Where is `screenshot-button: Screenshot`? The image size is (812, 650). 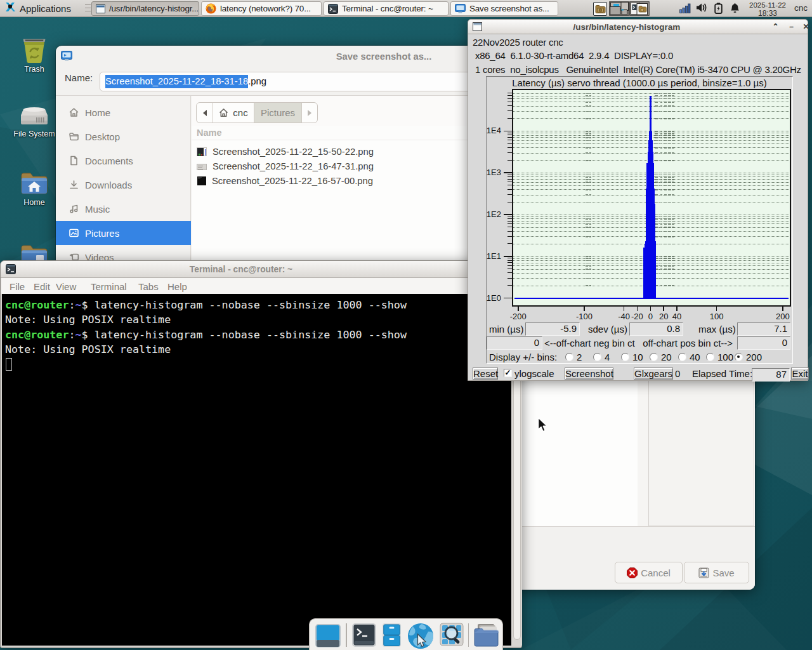
screenshot-button: Screenshot is located at coordinates (589, 373).